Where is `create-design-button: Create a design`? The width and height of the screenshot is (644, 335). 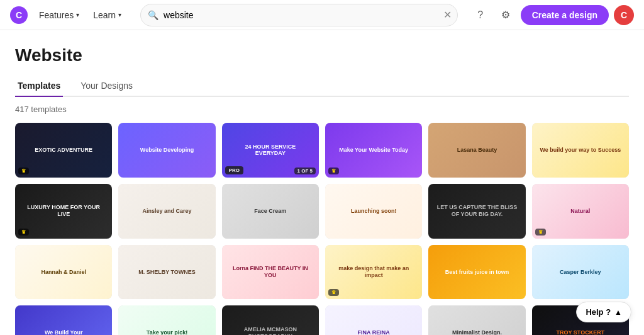 create-design-button: Create a design is located at coordinates (565, 15).